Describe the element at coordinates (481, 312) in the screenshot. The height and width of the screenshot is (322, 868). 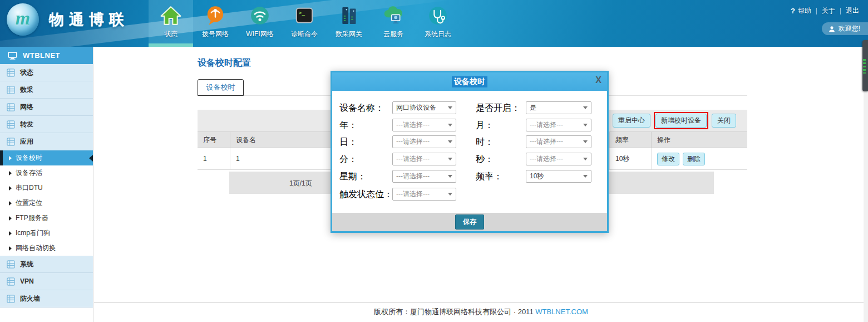
I see `copyright: 版权所有：厦门物通博联网络科技有限公司 · 2011 WTBLNET.COM` at that location.